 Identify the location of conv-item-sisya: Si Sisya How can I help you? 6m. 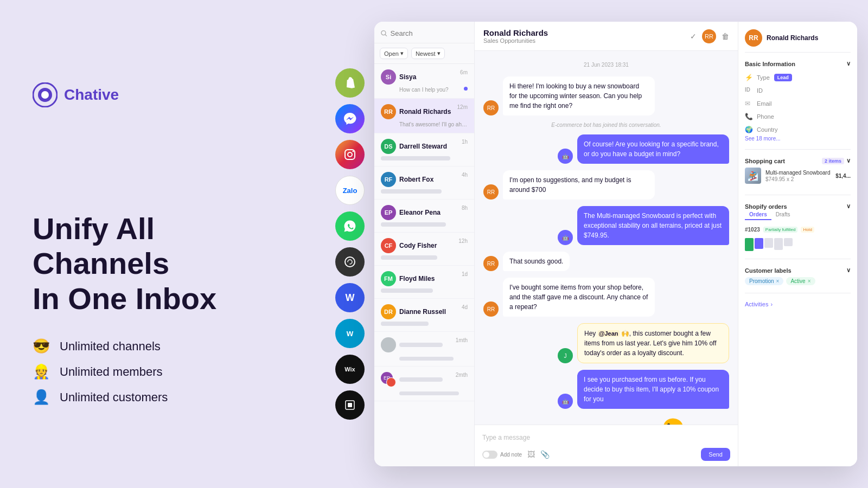
(424, 81).